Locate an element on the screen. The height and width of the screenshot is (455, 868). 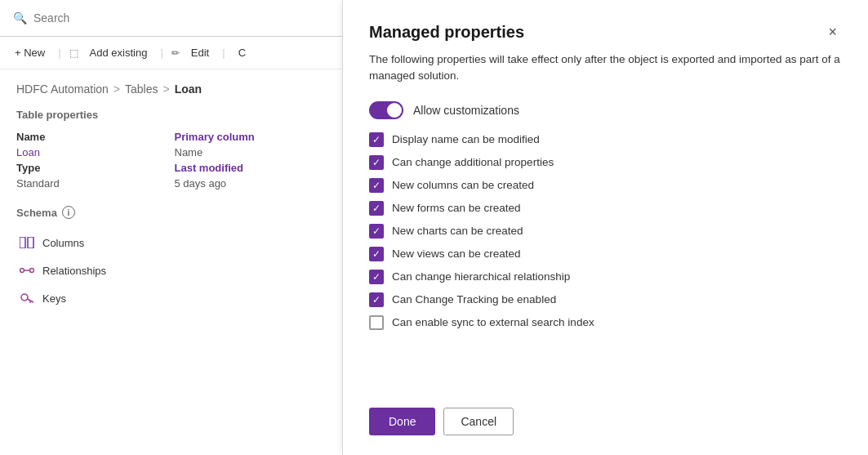
type-value: Standard is located at coordinates (92, 183).